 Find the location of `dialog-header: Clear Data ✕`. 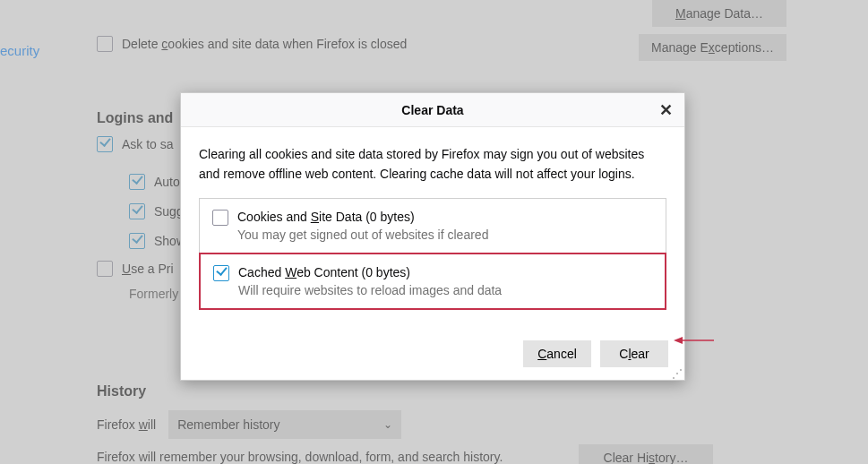

dialog-header: Clear Data ✕ is located at coordinates (433, 110).